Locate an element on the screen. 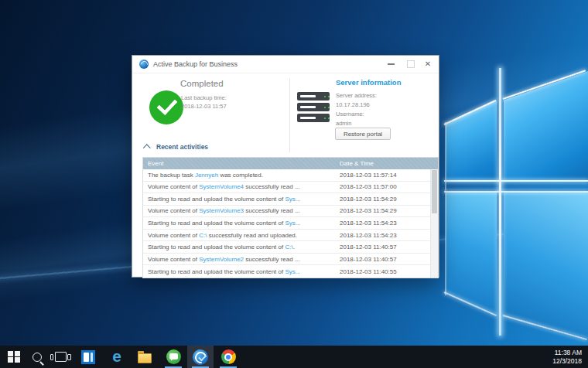 This screenshot has width=588, height=368. activities-rows: The backup task Jennyeh was completed.20… is located at coordinates (287, 223).